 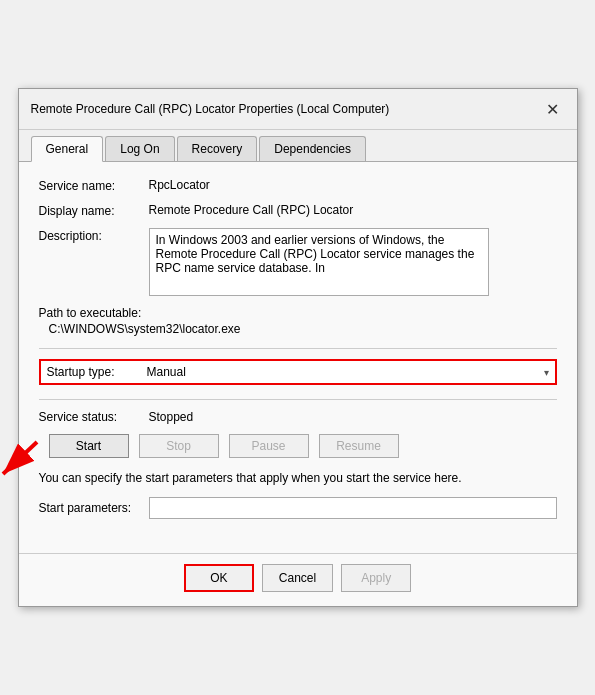 I want to click on description-row: Description:, so click(x=298, y=262).